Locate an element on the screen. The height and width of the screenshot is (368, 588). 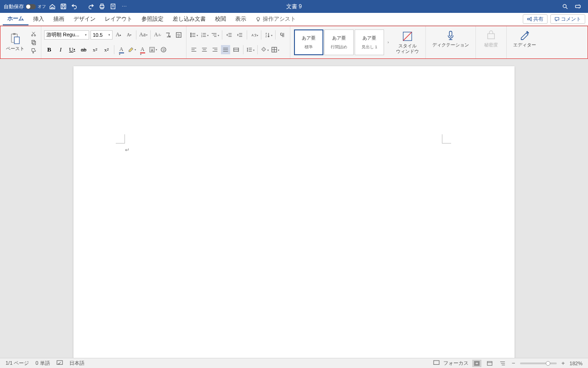
font-size-select: 10.5 is located at coordinates (102, 35).